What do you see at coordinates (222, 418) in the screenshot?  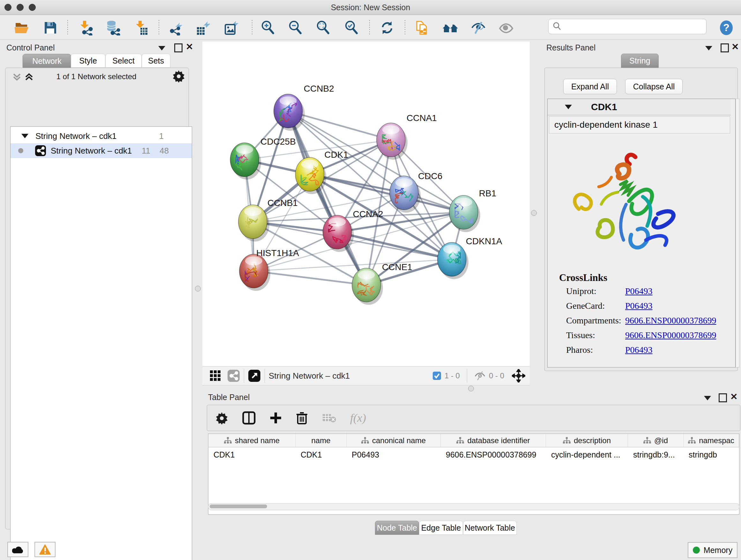 I see `table-gear-icon` at bounding box center [222, 418].